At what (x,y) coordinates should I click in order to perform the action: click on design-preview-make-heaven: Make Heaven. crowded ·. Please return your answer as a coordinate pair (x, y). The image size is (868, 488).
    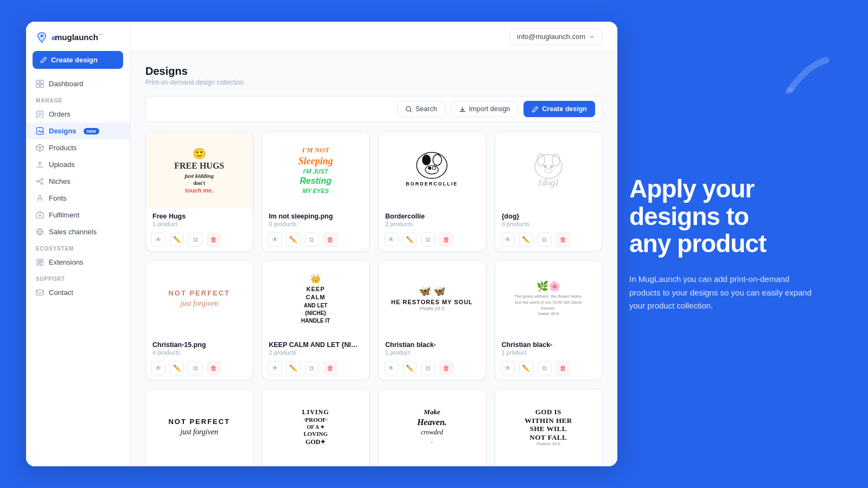
    Looking at the image, I should click on (432, 427).